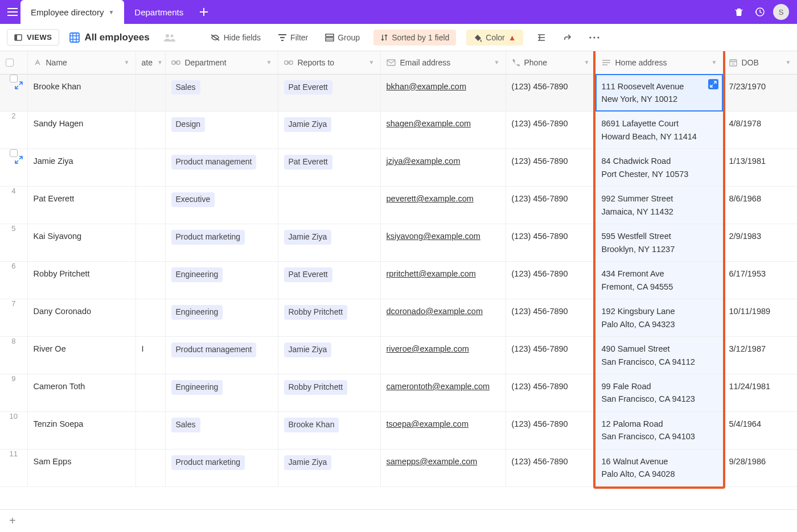 This screenshot has width=797, height=532. I want to click on address-cell: 490 Samuel StreetSan Francisco, CA 94112, so click(659, 356).